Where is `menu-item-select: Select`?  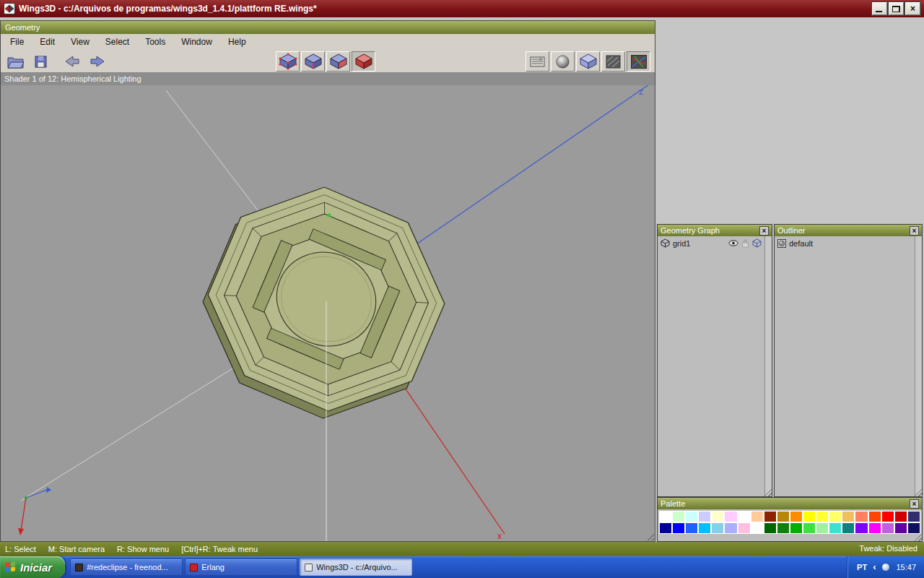 menu-item-select: Select is located at coordinates (117, 42).